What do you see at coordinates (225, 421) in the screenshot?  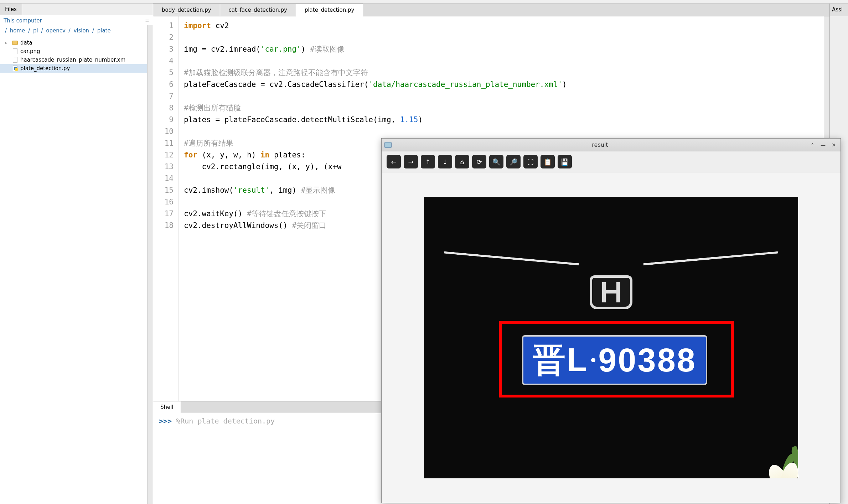 I see `shell-command: %Run plate_detection.py` at bounding box center [225, 421].